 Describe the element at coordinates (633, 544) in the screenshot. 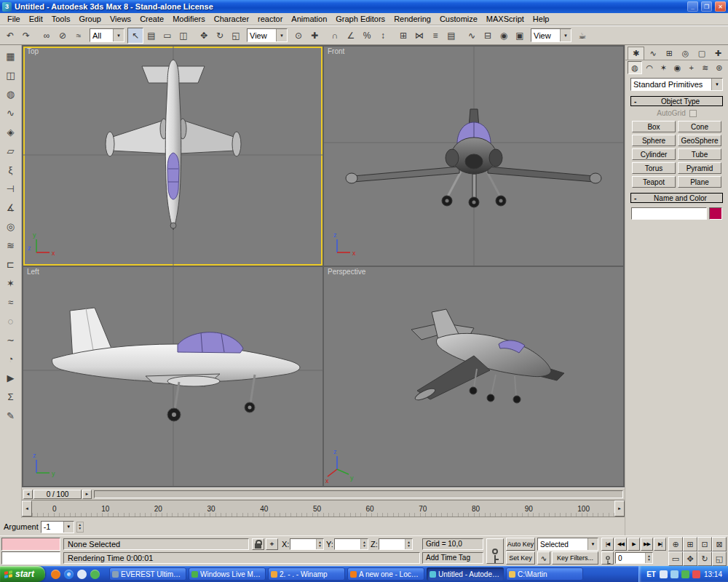

I see `play-button: ▶` at that location.